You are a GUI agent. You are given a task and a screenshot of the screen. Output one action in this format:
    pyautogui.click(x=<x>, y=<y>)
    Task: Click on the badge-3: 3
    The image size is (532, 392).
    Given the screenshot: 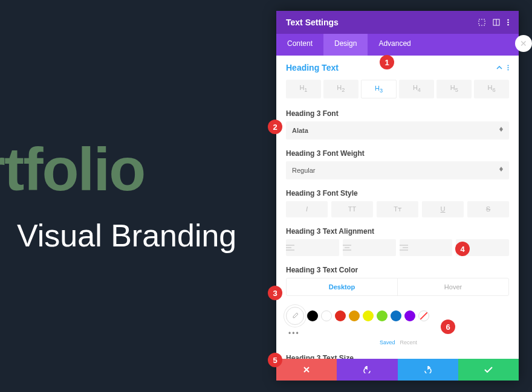 What is the action you would take?
    pyautogui.click(x=275, y=293)
    